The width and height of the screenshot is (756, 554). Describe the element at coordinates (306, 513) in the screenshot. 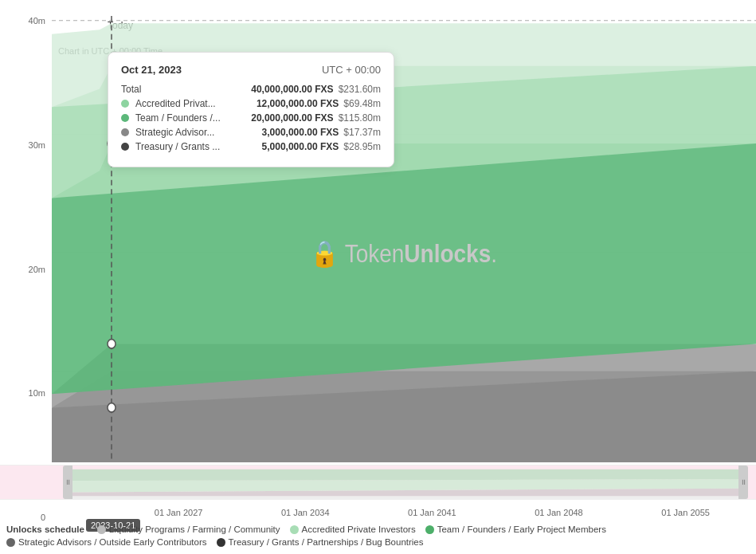

I see `x-label-2034: 01 Jan 2034` at that location.